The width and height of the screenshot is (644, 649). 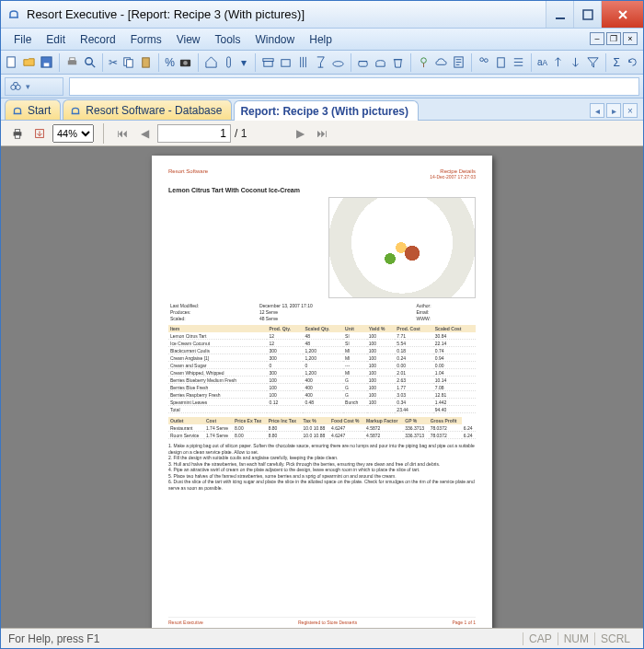 What do you see at coordinates (519, 63) in the screenshot?
I see `list-icon` at bounding box center [519, 63].